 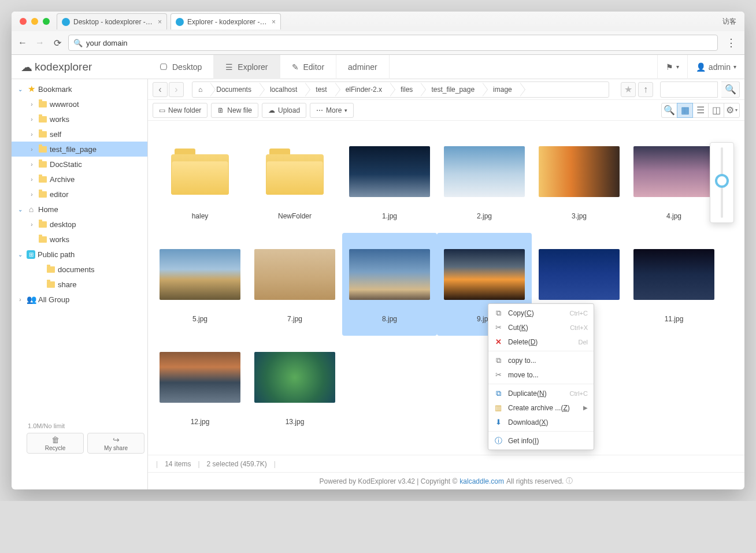 I want to click on cm-delete: ✕Delete(D)Del, so click(x=541, y=342).